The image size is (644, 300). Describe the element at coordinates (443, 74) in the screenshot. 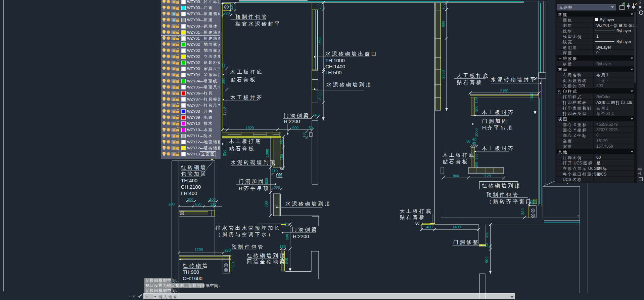

I see `svg-text: 2380` at that location.